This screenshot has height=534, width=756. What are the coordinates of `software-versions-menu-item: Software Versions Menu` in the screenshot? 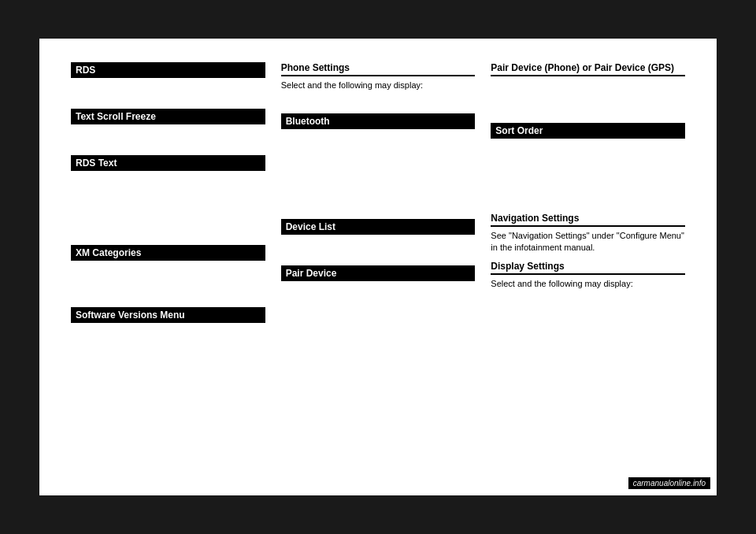 It's located at (169, 315).